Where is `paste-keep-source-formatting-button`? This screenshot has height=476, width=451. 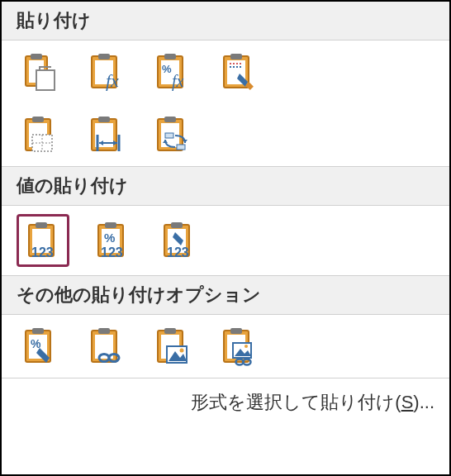
paste-keep-source-formatting-button is located at coordinates (238, 72).